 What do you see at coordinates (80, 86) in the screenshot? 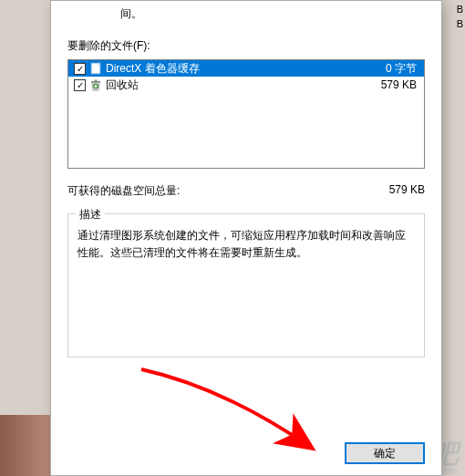
I see `checkbox-recycle: ✓` at bounding box center [80, 86].